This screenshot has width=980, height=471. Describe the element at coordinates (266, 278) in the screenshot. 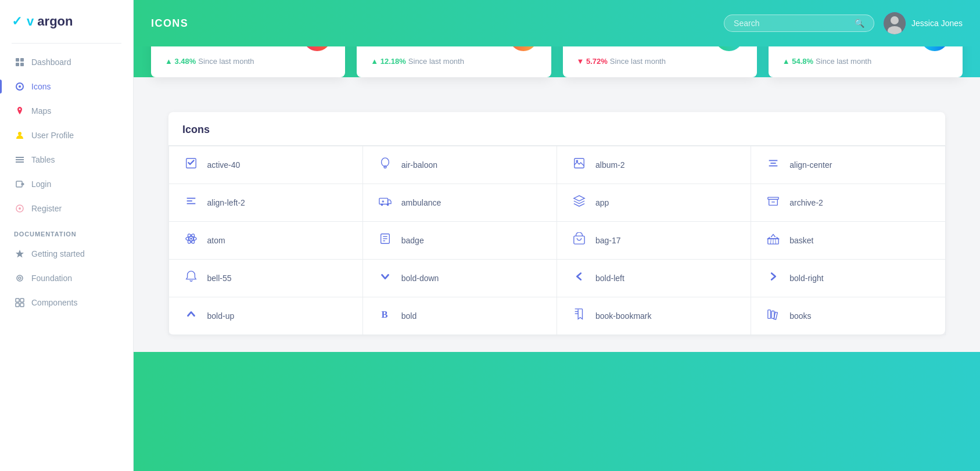

I see `icon-item-bell-55: bell-55` at that location.